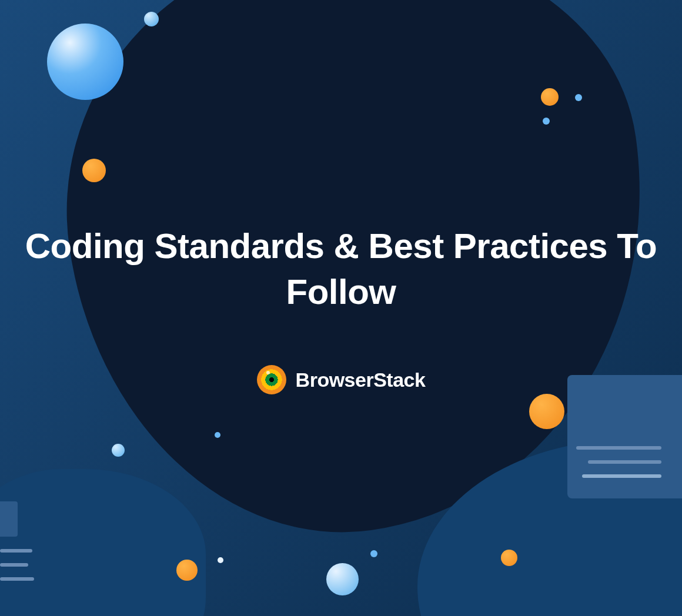 This screenshot has width=682, height=616. What do you see at coordinates (341, 380) in the screenshot?
I see `brand-lockup: BrowserStack` at bounding box center [341, 380].